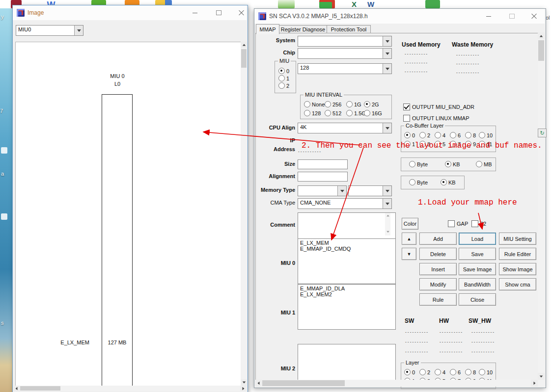  What do you see at coordinates (284, 71) in the screenshot?
I see `radio-miu-0: 0` at bounding box center [284, 71].